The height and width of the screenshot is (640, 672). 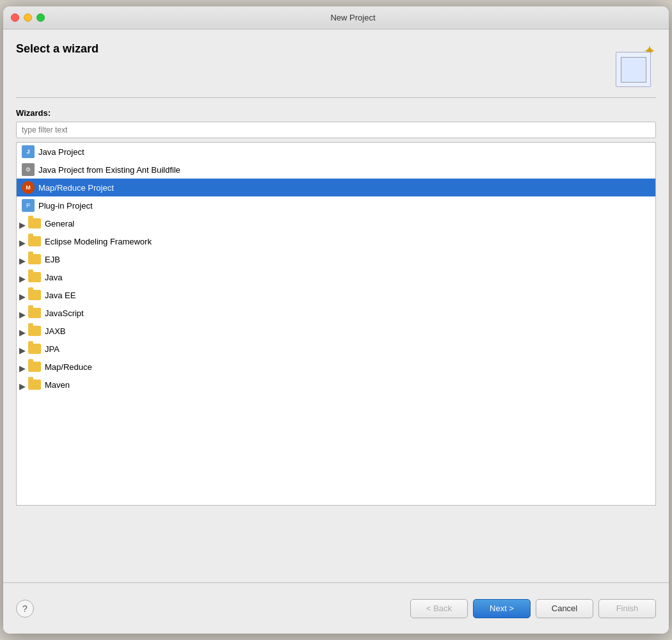 I want to click on ant-project-icon: ⚙, so click(x=28, y=170).